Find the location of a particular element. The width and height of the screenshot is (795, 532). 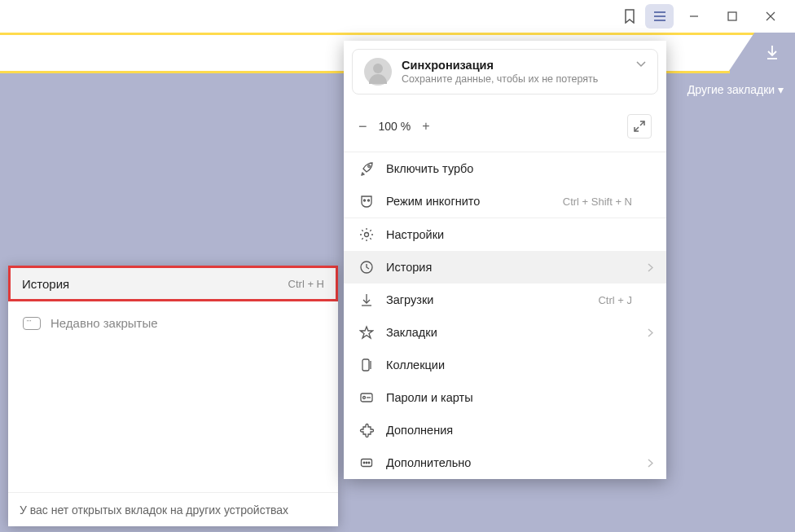

rocket-icon is located at coordinates (367, 169).